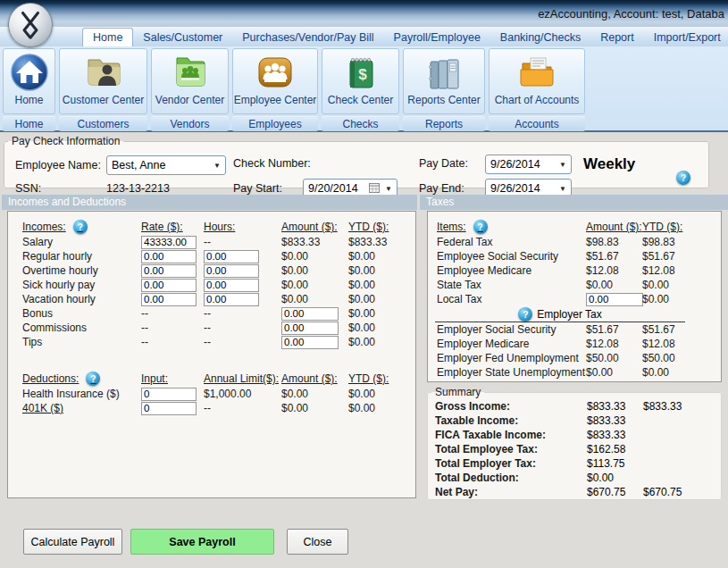 The image size is (728, 568). Describe the element at coordinates (166, 165) in the screenshot. I see `employee-name-select: Best, Anne ▼` at that location.